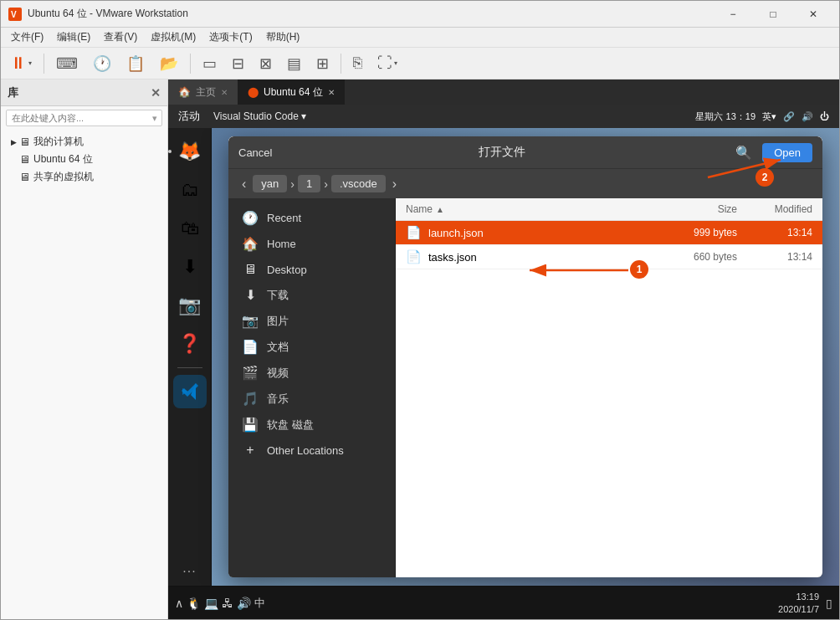  What do you see at coordinates (211, 603) in the screenshot?
I see `tray-monitor-icon: 💻` at bounding box center [211, 603].